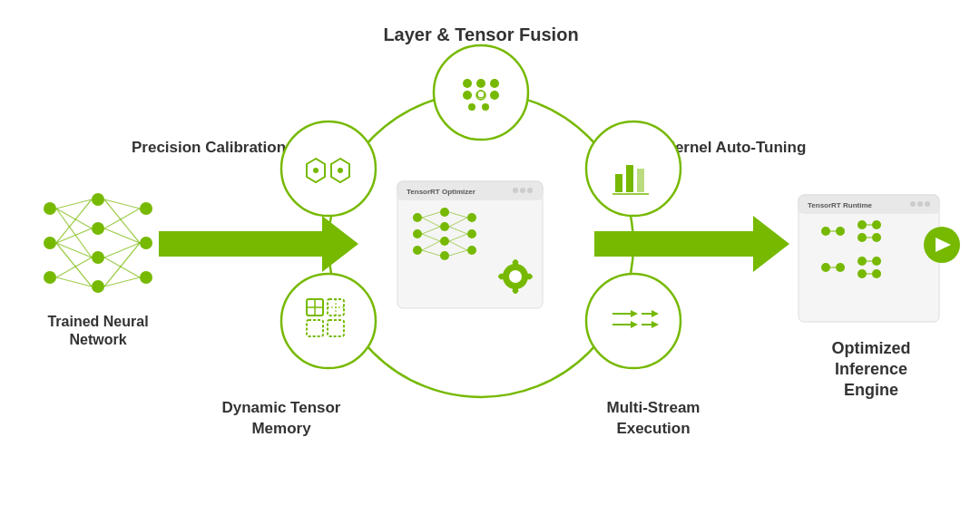 The image size is (980, 505). What do you see at coordinates (871, 369) in the screenshot?
I see `label-inference: Inference` at bounding box center [871, 369].